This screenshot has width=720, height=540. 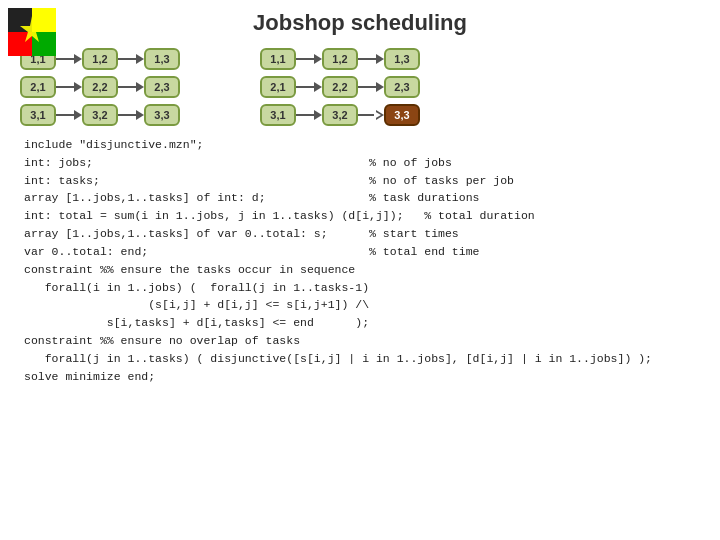 I want to click on code-line-4: array [1..jobs,1..tasks] of int: d; % ta…, so click(x=367, y=198).